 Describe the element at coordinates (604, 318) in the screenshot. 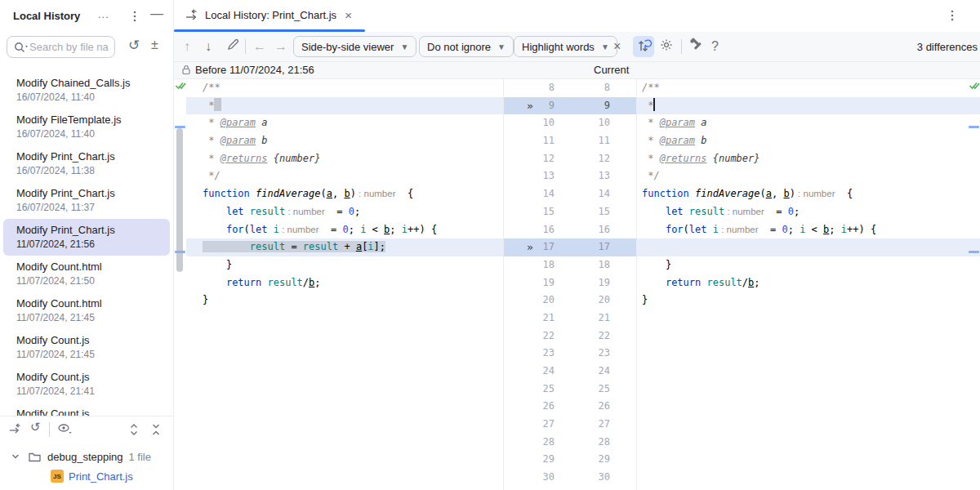

I see `line-number-current: 21` at that location.